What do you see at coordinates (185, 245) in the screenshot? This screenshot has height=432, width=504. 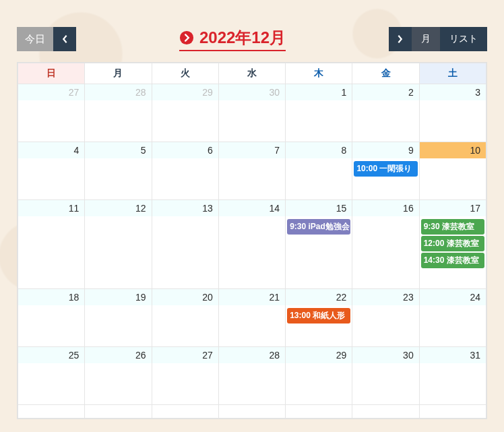 I see `calendar-day-cell: 13` at bounding box center [185, 245].